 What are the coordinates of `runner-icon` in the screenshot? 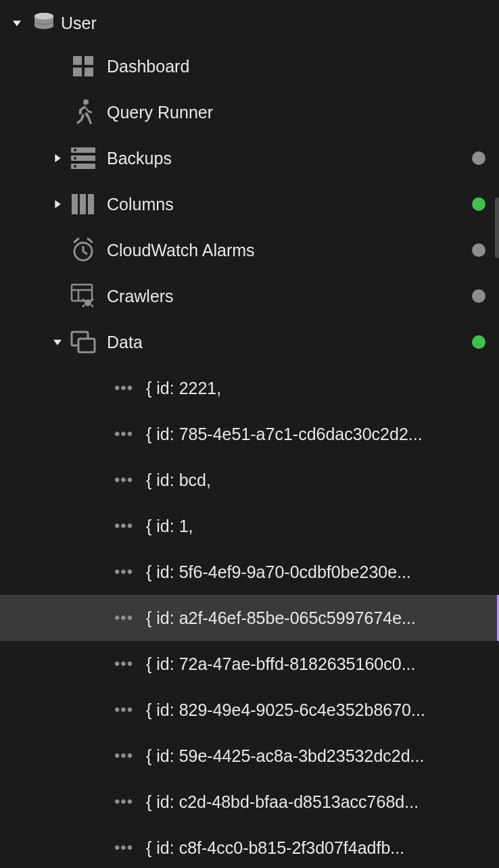 It's located at (83, 112).